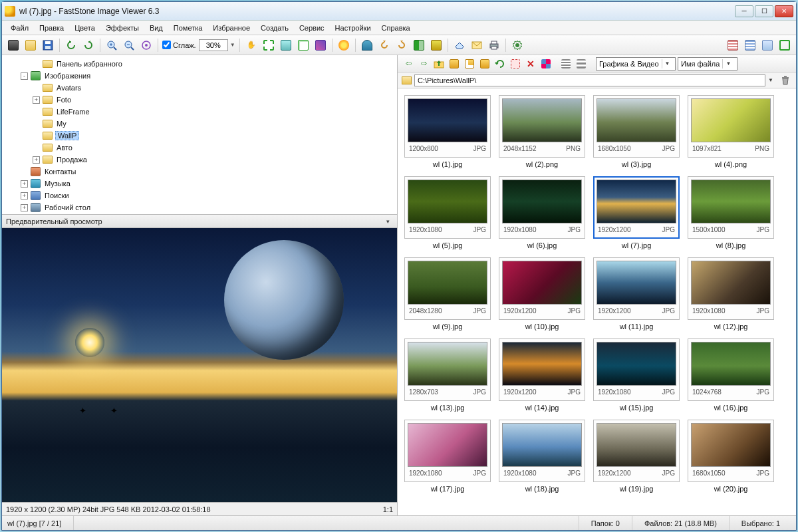  Describe the element at coordinates (200, 160) in the screenshot. I see `tree-item-продажа: +Продажа` at that location.